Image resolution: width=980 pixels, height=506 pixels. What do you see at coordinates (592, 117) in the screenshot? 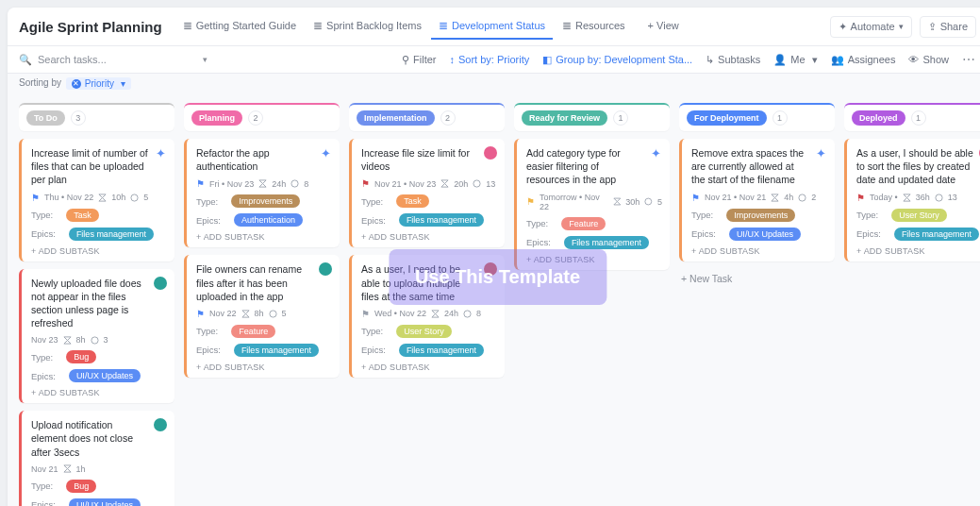
I see `column-header: Ready for Review1` at bounding box center [592, 117].